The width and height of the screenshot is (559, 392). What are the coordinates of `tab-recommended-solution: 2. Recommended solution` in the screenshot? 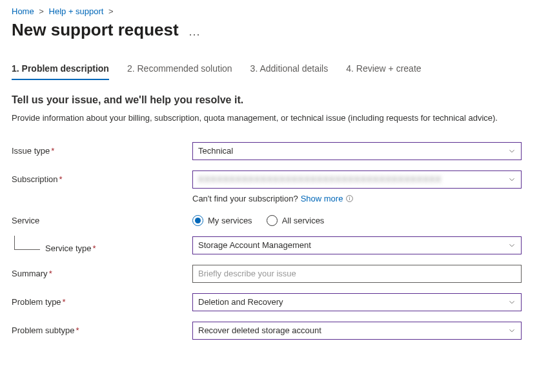 It's located at (179, 72).